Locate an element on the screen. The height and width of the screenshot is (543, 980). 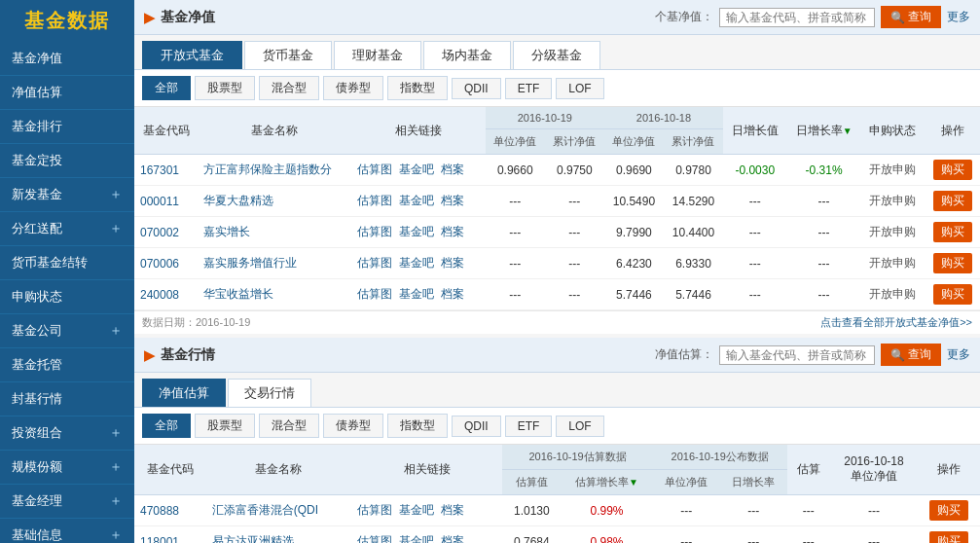
section2-more-link: 更多 is located at coordinates (959, 354).